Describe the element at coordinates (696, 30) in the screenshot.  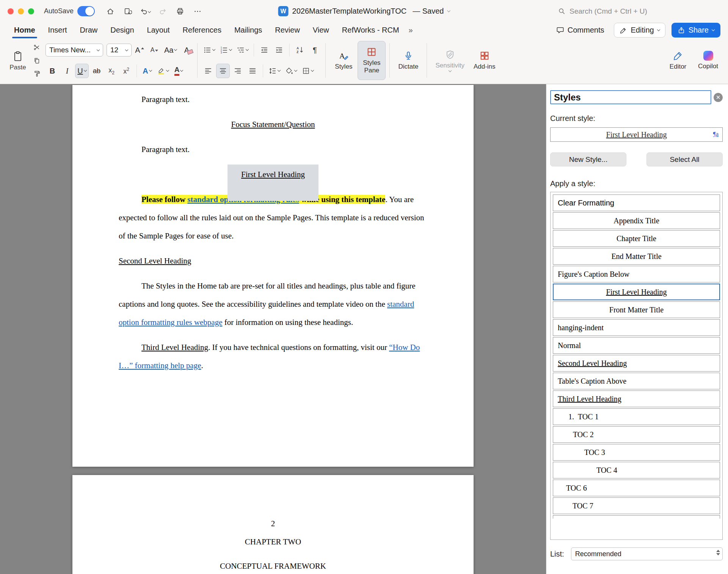
I see `share-button: Share` at that location.